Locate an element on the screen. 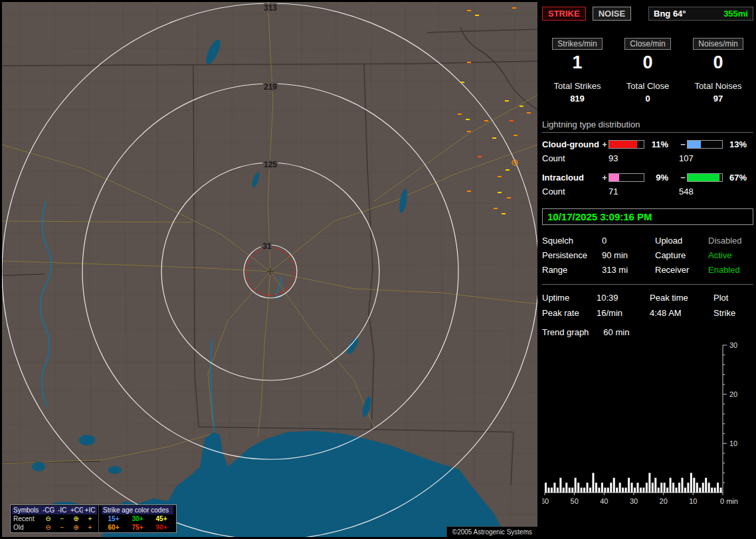 The width and height of the screenshot is (756, 539). svg-text: 50 is located at coordinates (575, 501).